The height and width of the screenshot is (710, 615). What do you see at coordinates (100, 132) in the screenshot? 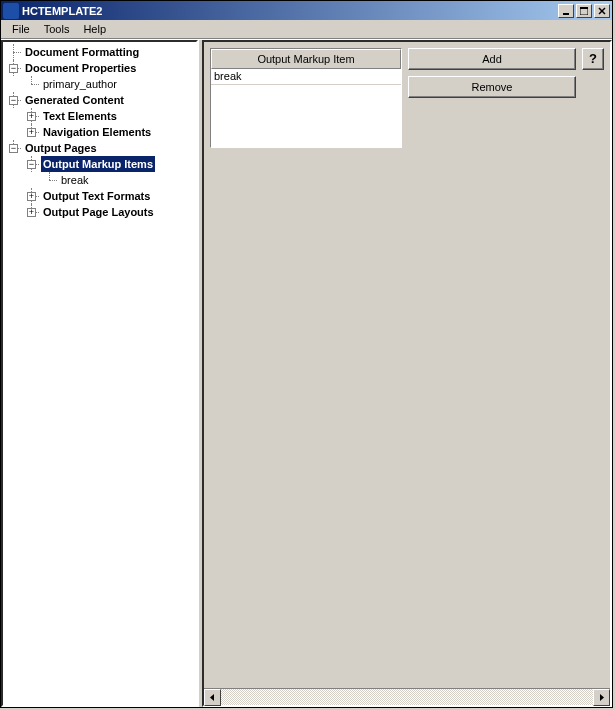
I see `tree-item-navigation-elements: + Navigation Elements` at bounding box center [100, 132].